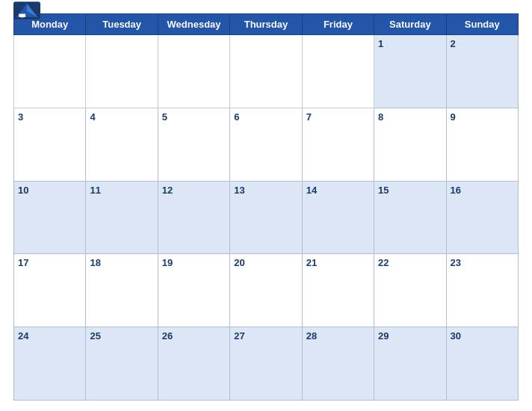 The height and width of the screenshot is (411, 532). I want to click on day-number: 8, so click(381, 117).